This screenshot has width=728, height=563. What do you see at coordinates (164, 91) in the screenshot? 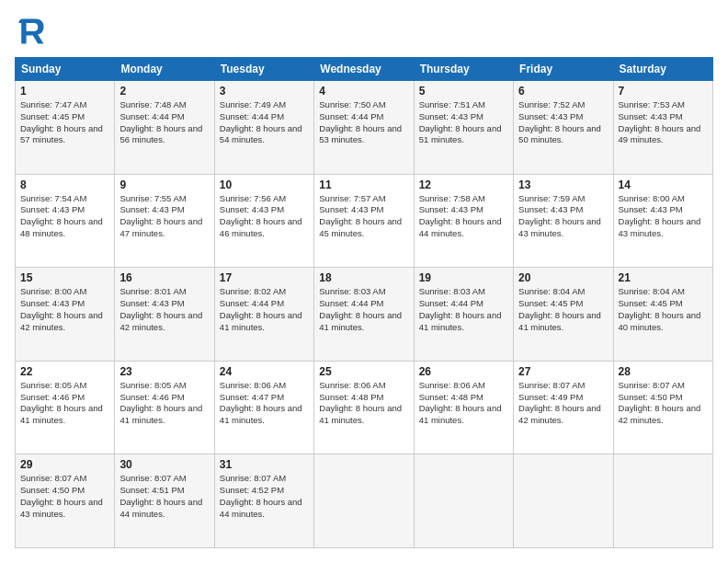
I see `day-number: 2` at bounding box center [164, 91].